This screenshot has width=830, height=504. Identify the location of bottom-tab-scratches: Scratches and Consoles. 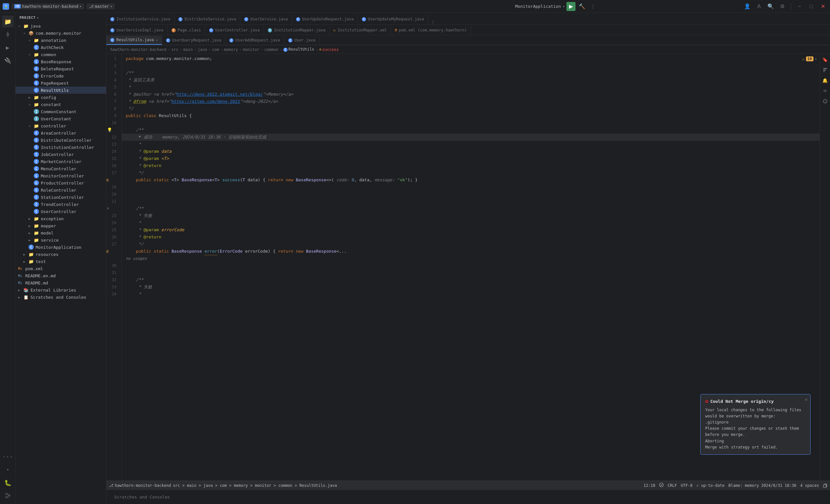
(142, 497).